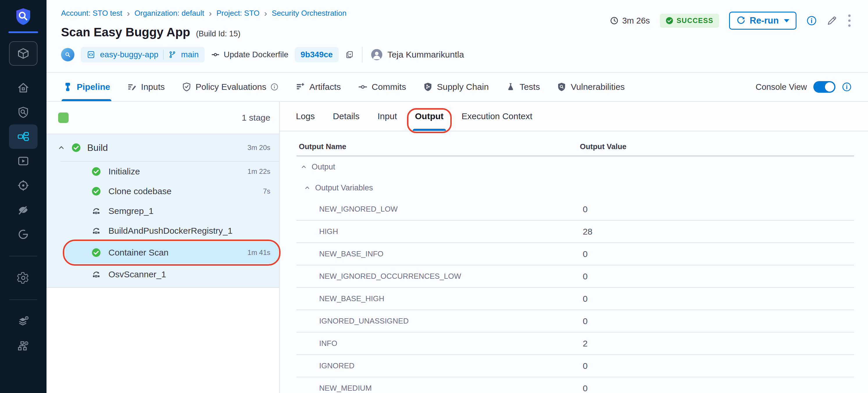 The image size is (868, 393). I want to click on console-view-toggle, so click(824, 87).